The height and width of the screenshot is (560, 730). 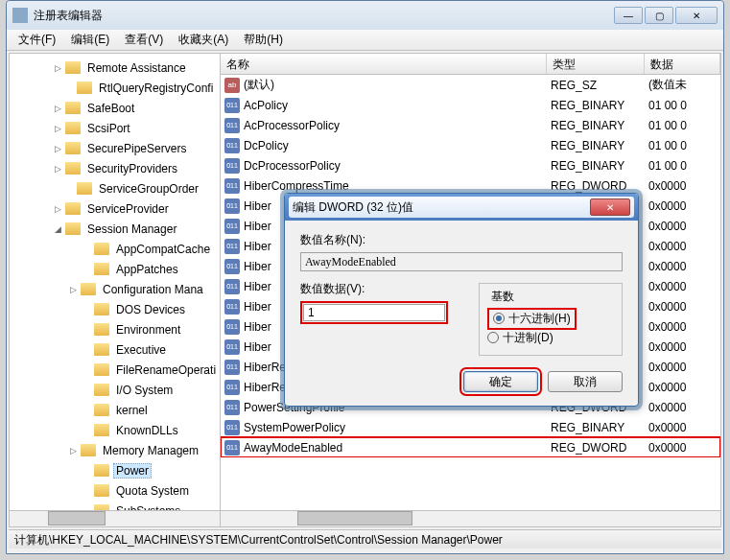 What do you see at coordinates (148, 330) in the screenshot?
I see `tree-label: Environment` at bounding box center [148, 330].